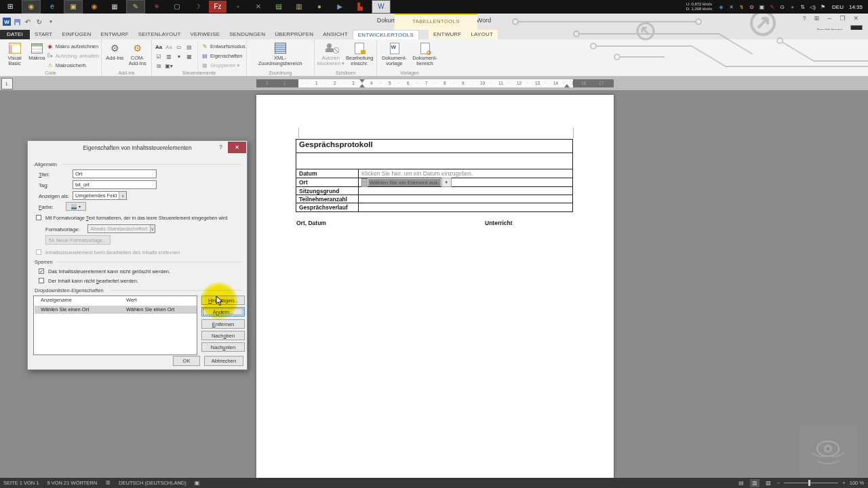 The image size is (868, 488). I want to click on display-app-icon: ▢, so click(177, 7).